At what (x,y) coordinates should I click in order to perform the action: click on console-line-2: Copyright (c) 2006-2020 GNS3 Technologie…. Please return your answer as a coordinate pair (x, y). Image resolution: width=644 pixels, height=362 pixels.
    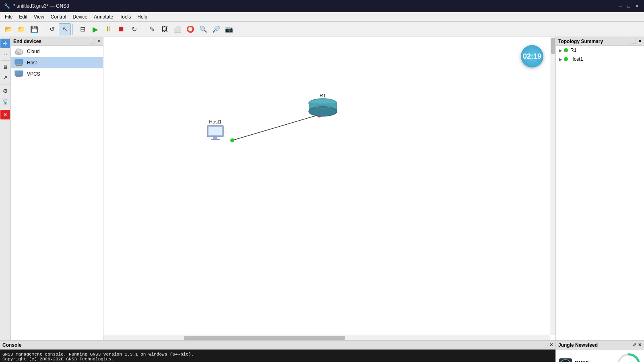
    Looking at the image, I should click on (278, 359).